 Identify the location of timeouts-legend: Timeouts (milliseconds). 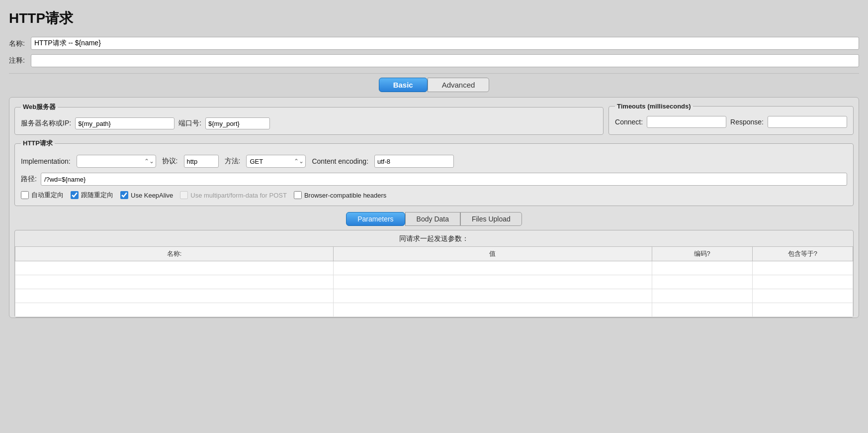
(654, 107).